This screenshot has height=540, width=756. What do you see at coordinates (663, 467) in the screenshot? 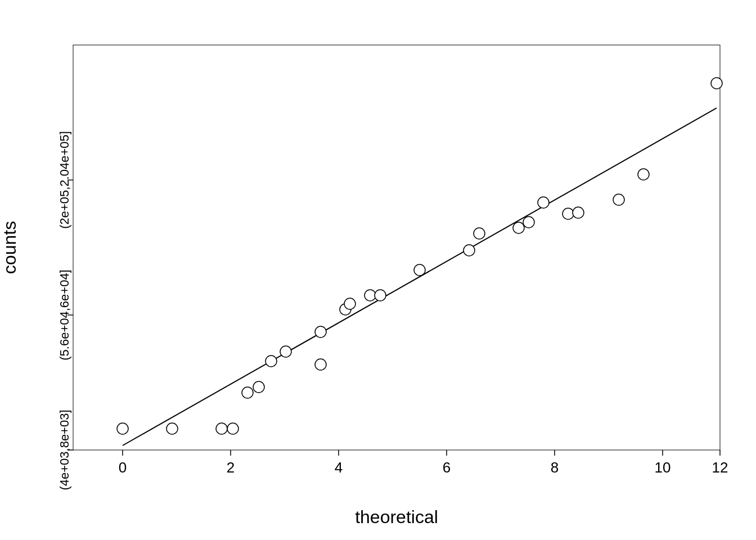
I see `x-tick-10: 10` at bounding box center [663, 467].